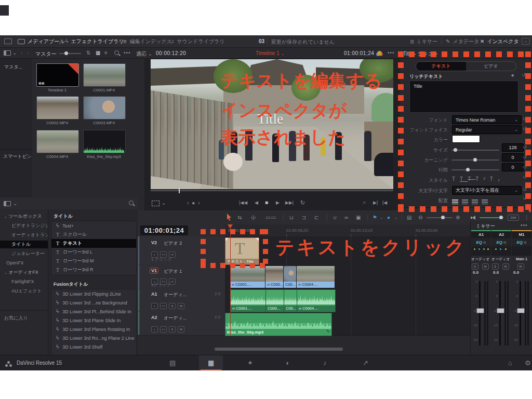 This screenshot has width=532, height=399. What do you see at coordinates (458, 218) in the screenshot?
I see `zoom-in-icon: ⊕` at bounding box center [458, 218].